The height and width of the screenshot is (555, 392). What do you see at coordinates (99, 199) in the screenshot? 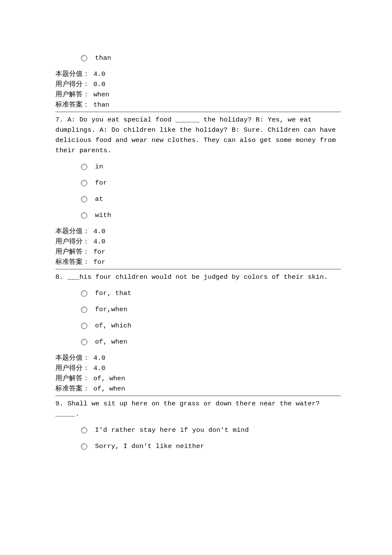
I see `option-text: at` at bounding box center [99, 199].